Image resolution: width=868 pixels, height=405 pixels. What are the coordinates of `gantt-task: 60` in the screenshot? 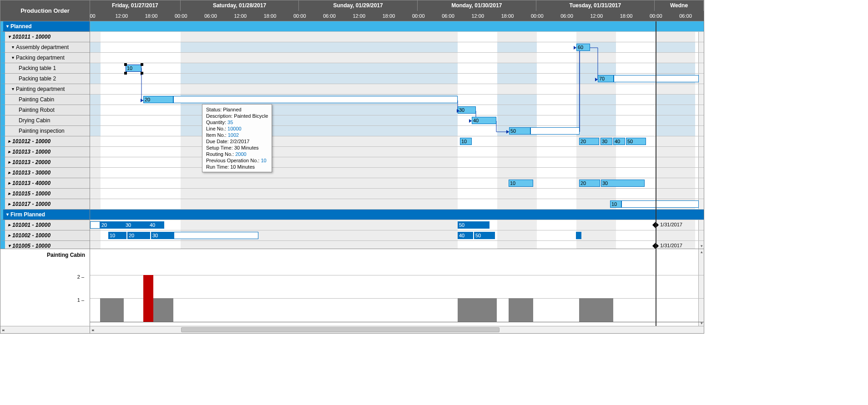 It's located at (583, 47).